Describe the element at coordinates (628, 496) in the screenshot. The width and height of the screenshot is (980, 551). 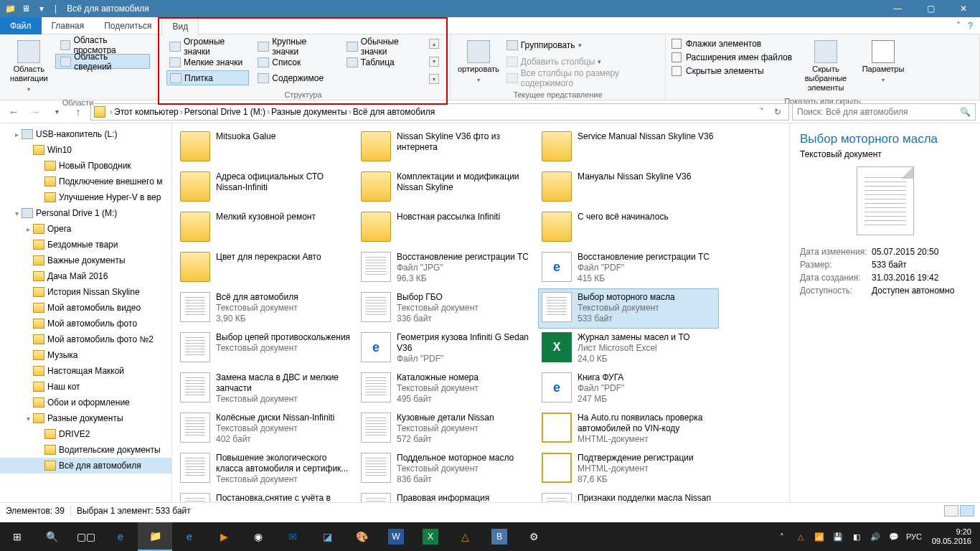
I see `file-tile: Признаки подделки масла Nissan` at that location.